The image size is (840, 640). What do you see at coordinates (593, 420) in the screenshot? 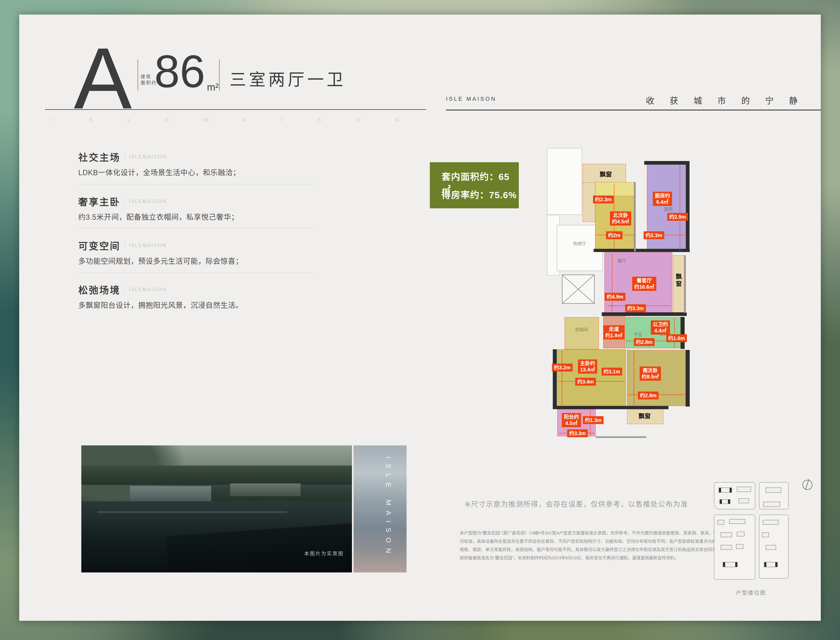
I see `dim-label: 约1.3m` at bounding box center [593, 420].